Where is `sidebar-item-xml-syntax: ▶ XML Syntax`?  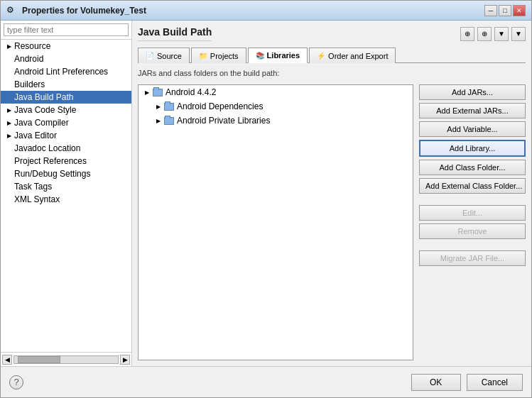 sidebar-item-xml-syntax: ▶ XML Syntax is located at coordinates (66, 199).